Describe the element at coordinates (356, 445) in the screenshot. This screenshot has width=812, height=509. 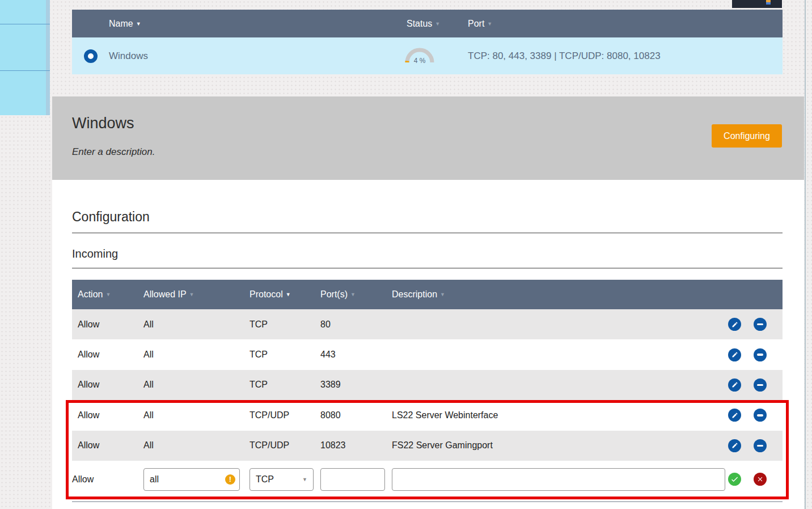
I see `rule-ports: 10823` at that location.